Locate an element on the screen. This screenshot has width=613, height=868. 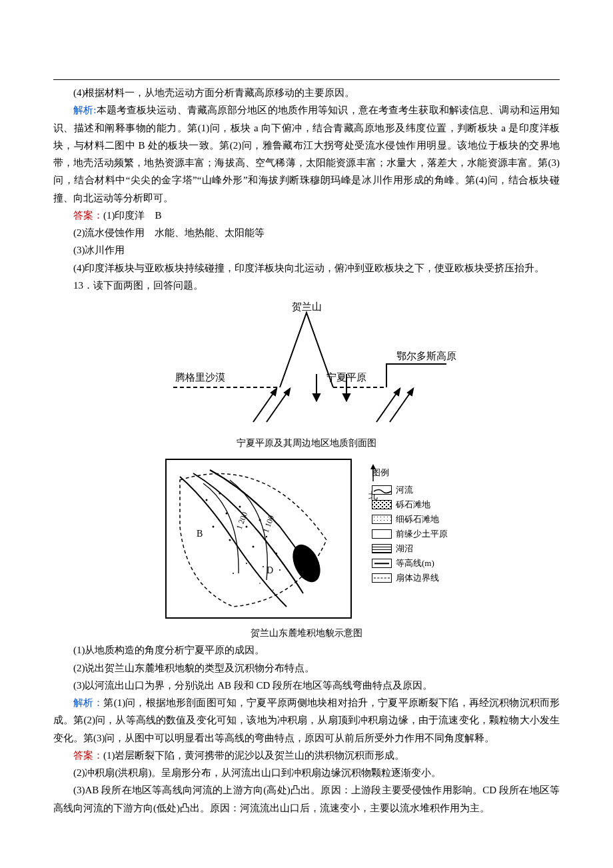
label-right: 鄂尔多斯高原 is located at coordinates (426, 356).